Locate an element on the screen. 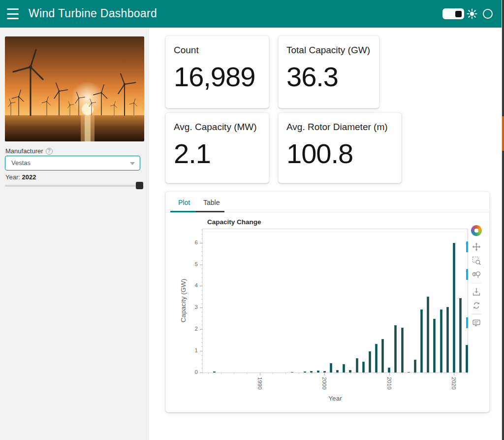  x-tick-label: 2010 is located at coordinates (389, 383).